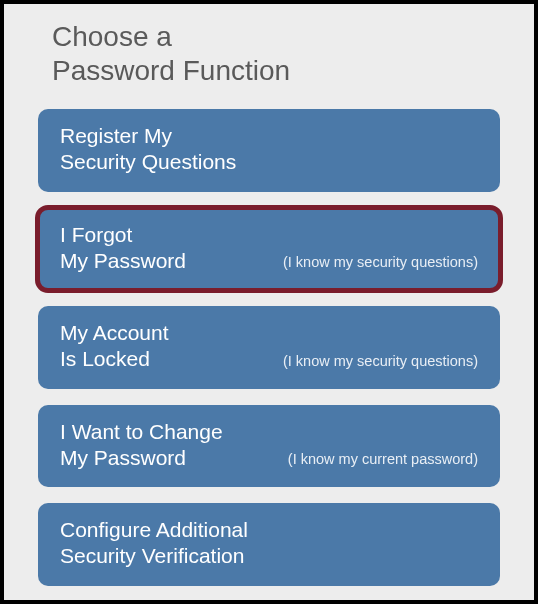 Image resolution: width=538 pixels, height=604 pixels. Describe the element at coordinates (154, 544) in the screenshot. I see `option-label: Configure Additional Security Verificati…` at that location.